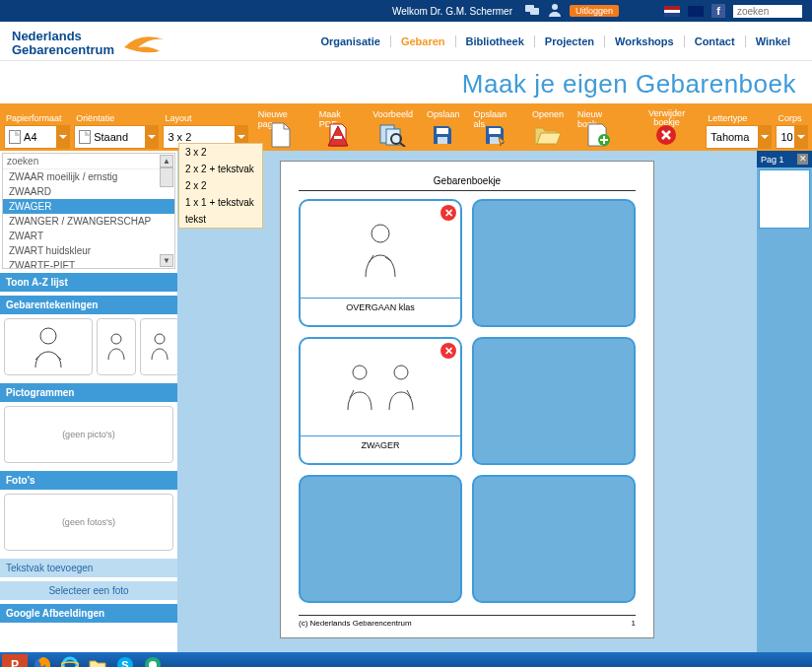 The width and height of the screenshot is (812, 667). I want to click on brand-logo: Nederlands Gebarencentrum, so click(91, 43).